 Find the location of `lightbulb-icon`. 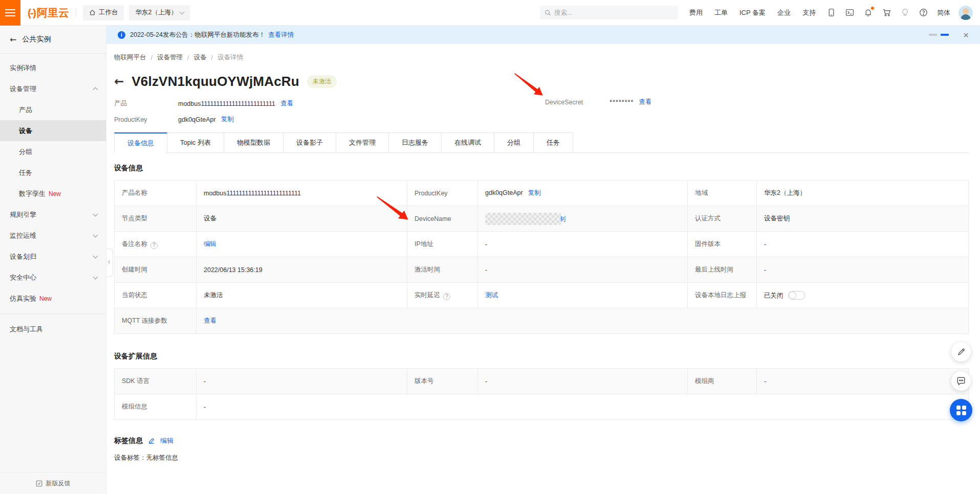

lightbulb-icon is located at coordinates (905, 12).